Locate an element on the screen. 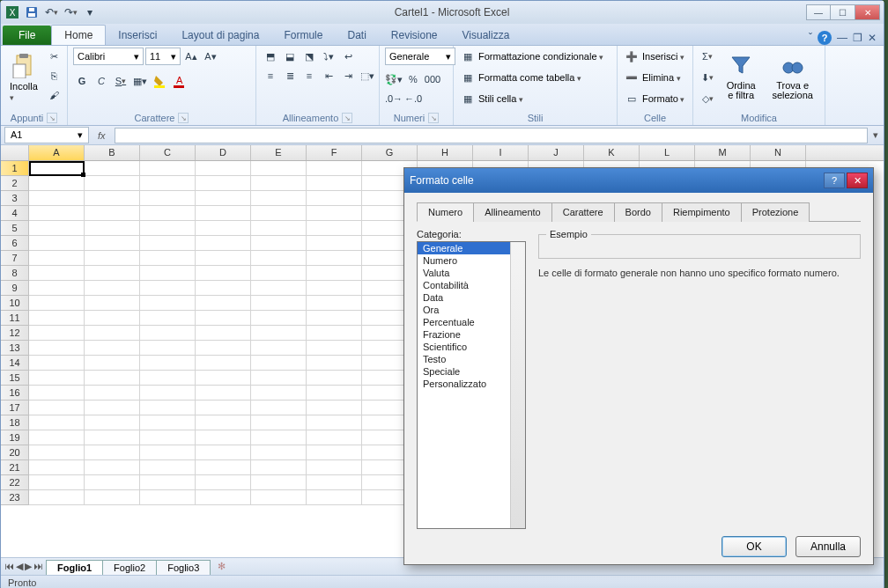  row-header: 23 is located at coordinates (15, 498).